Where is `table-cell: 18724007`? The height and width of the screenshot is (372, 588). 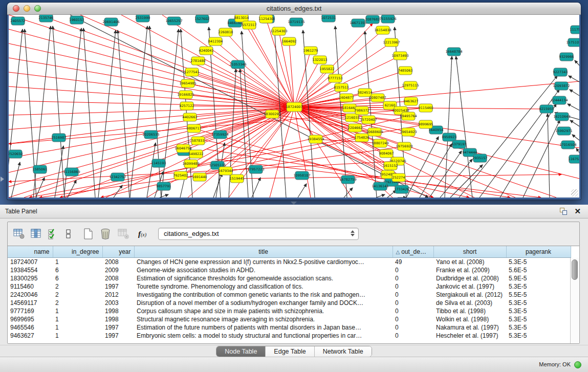
table-cell: 18724007 is located at coordinates (30, 262).